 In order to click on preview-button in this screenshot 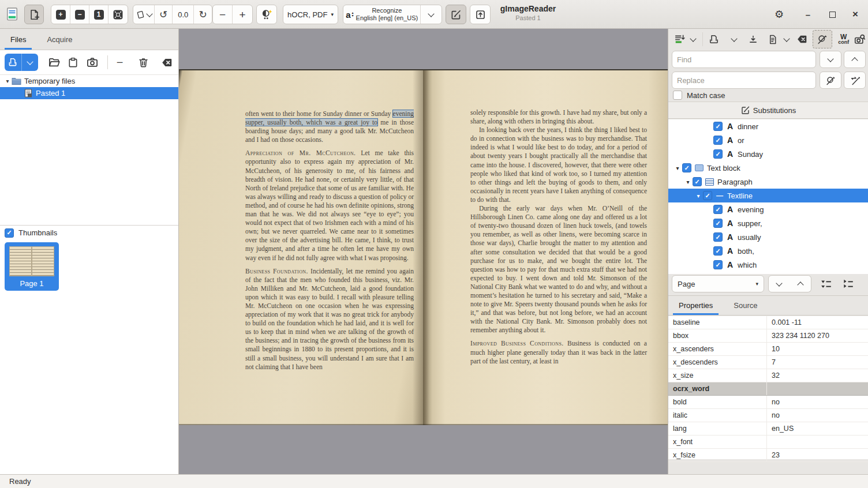, I will do `click(860, 39)`.